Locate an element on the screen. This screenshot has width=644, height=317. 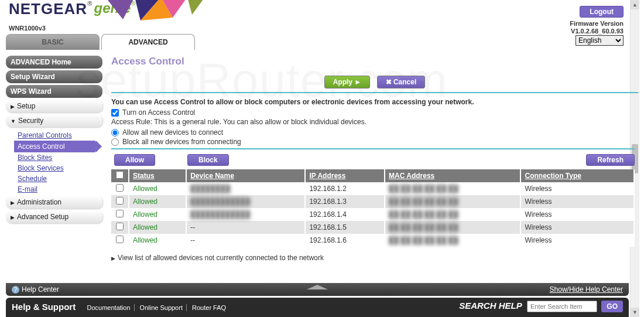
sidebar-item-advanced-home: ADVANCED Home is located at coordinates (54, 62).